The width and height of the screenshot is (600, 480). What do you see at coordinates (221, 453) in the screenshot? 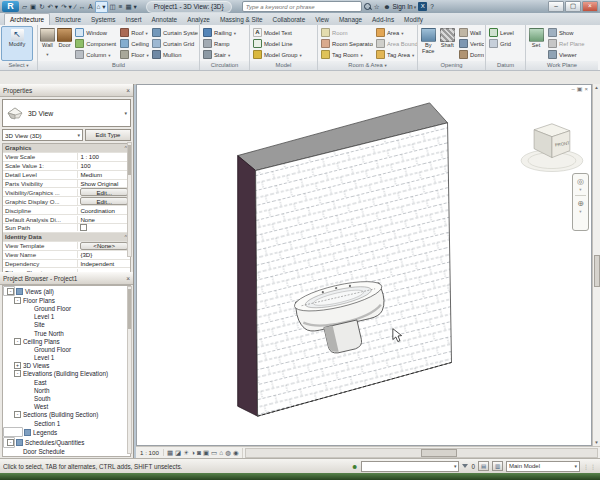
I see `lock-3d-view-icon: ⌂` at bounding box center [221, 453].